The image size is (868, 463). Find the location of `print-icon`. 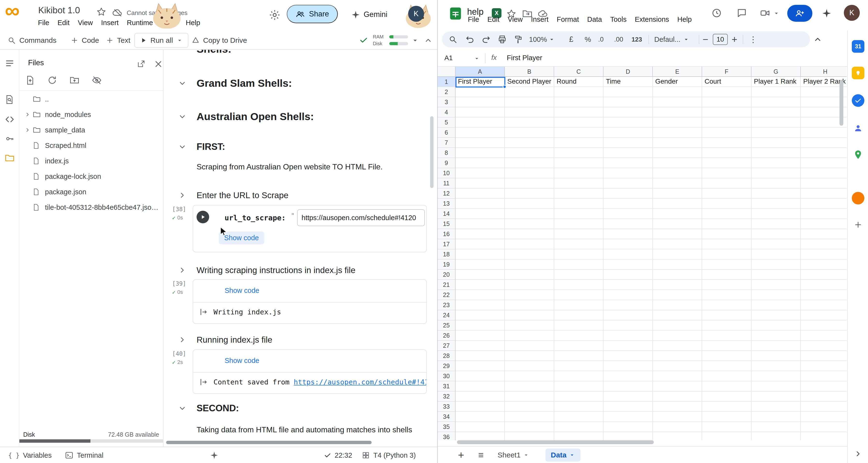

print-icon is located at coordinates (502, 39).